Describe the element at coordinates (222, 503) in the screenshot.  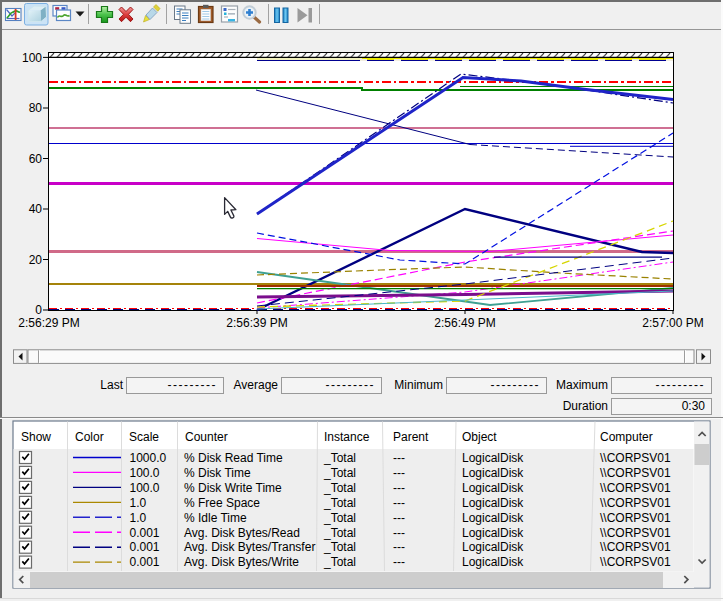
I see `svg-text: % Free Space` at that location.